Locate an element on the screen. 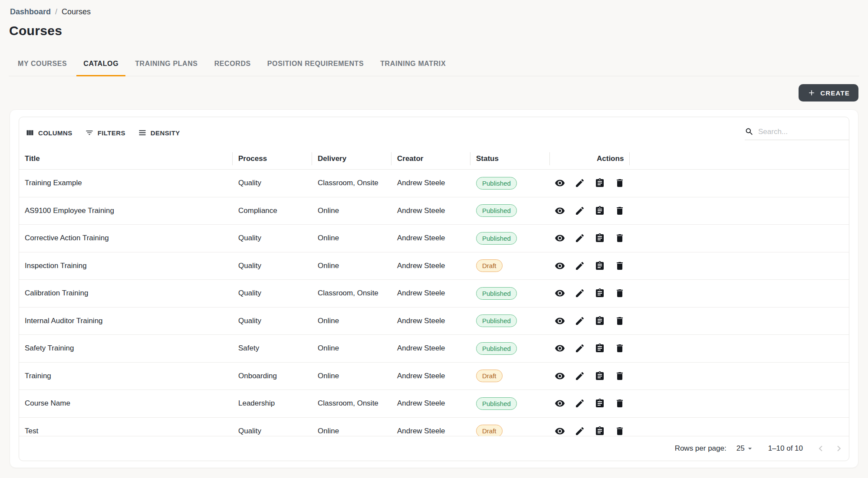 The width and height of the screenshot is (868, 478). column-header-actions: Actions is located at coordinates (590, 159).